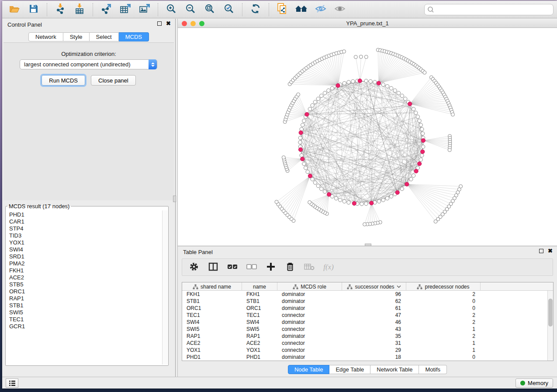  Describe the element at coordinates (212, 329) in the screenshot. I see `cell-shared-name: SWI5` at that location.